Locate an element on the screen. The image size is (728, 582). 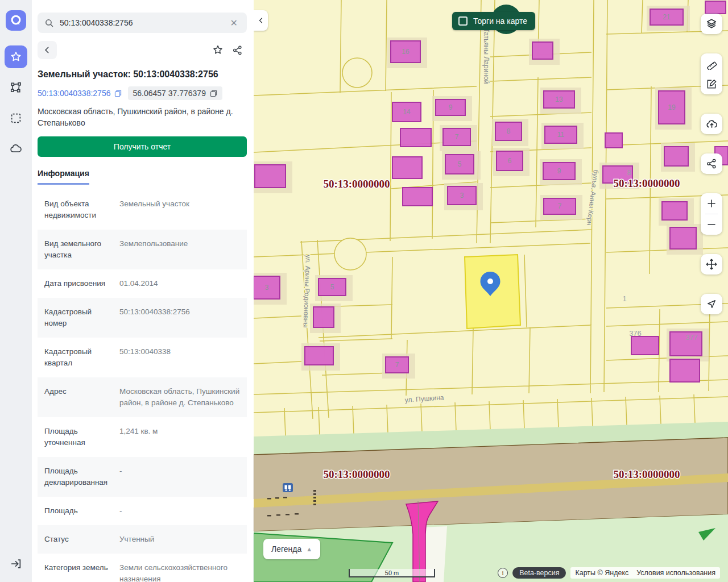
info-row: Площадь декларированная- is located at coordinates (142, 477).